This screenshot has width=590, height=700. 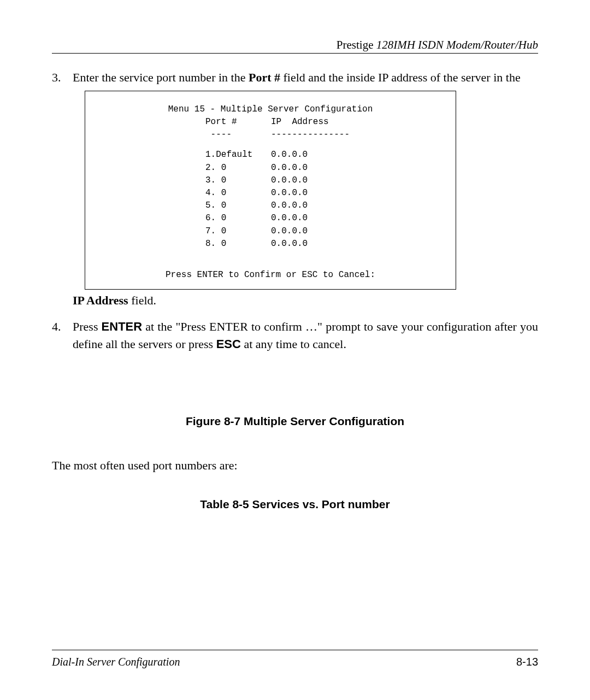 I want to click on step-3-port-label: Port #, so click(x=264, y=78).